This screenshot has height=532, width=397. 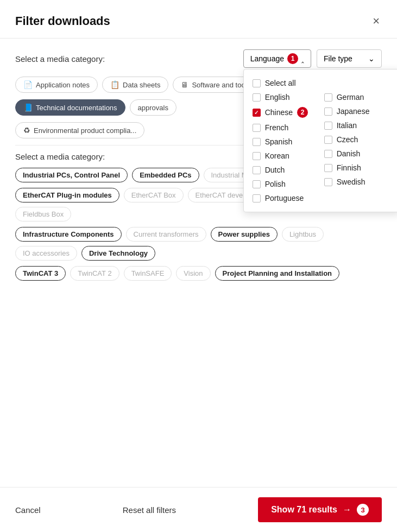 What do you see at coordinates (275, 184) in the screenshot?
I see `label-polish: Polish` at bounding box center [275, 184].